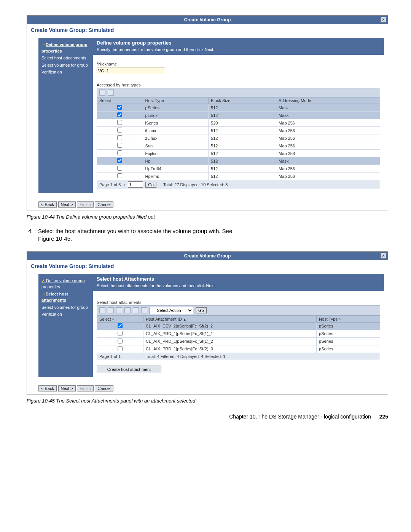 This screenshot has width=411, height=532. Describe the element at coordinates (238, 311) in the screenshot. I see `table-toolbar: --- Select Action --- Go` at that location.